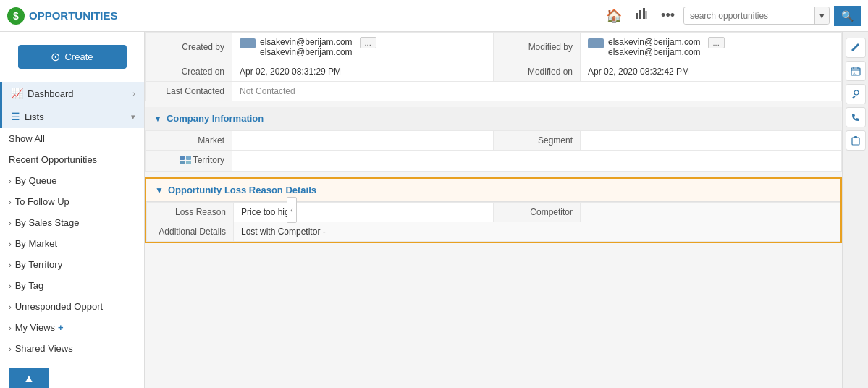  Describe the element at coordinates (537, 161) in the screenshot. I see `territory-value` at that location.